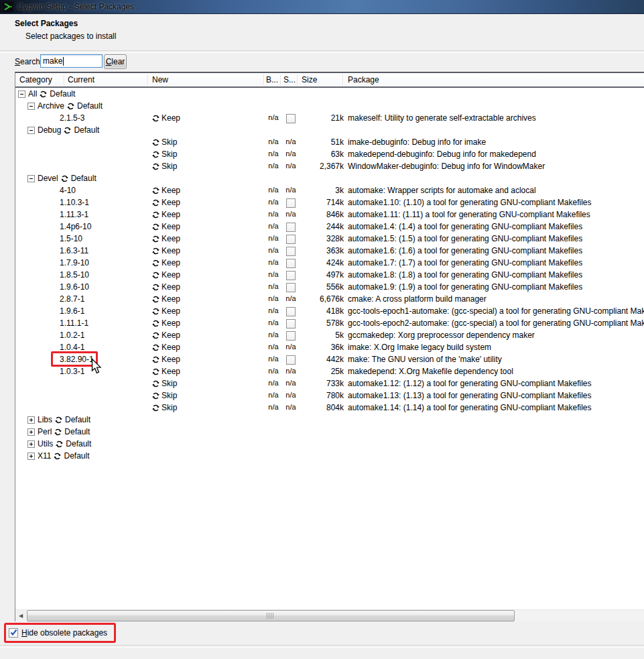  I want to click on package-row: Skip n/a n/a 733k automake1.12: (1.12) a…, so click(330, 383).